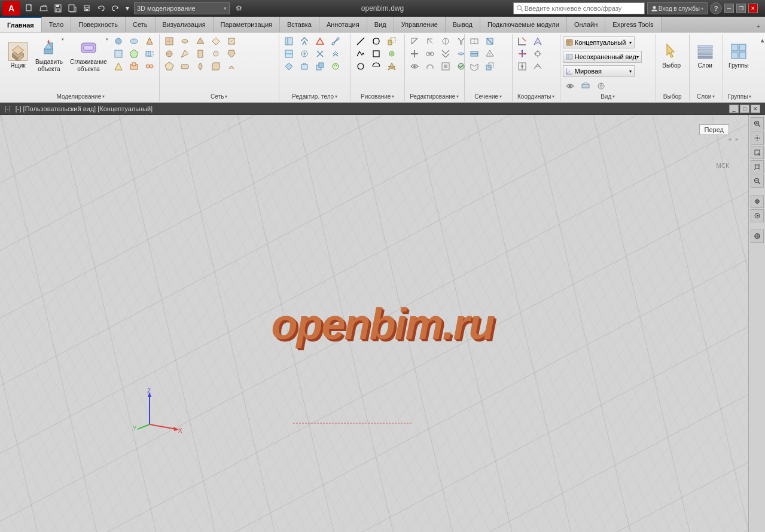  I want to click on orbit-btn, so click(757, 201).